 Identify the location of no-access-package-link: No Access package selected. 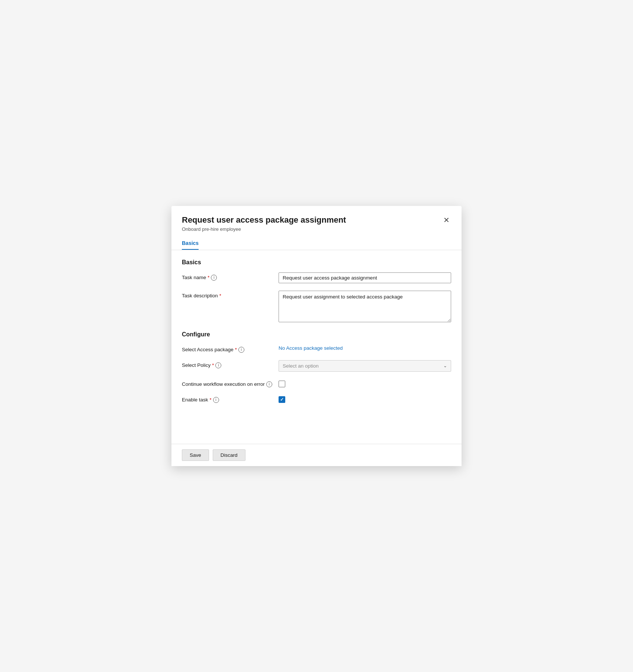
(311, 348).